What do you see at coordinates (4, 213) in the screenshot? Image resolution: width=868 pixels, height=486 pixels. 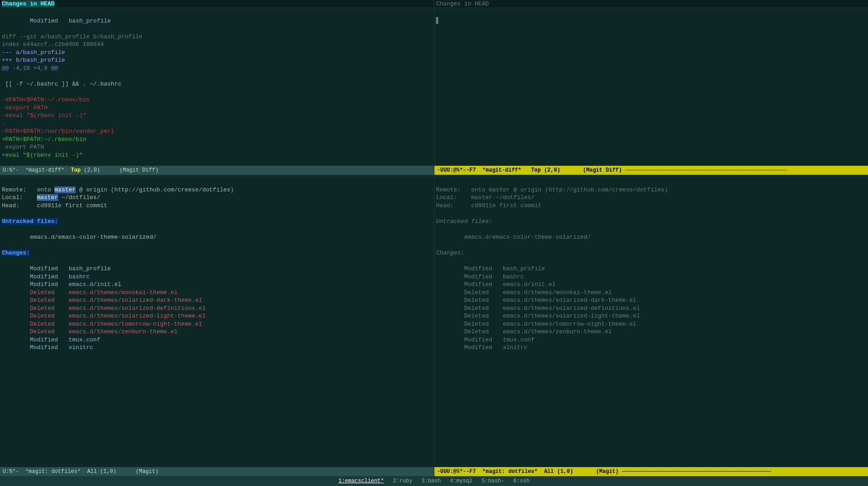 I see `blank-m1` at bounding box center [4, 213].